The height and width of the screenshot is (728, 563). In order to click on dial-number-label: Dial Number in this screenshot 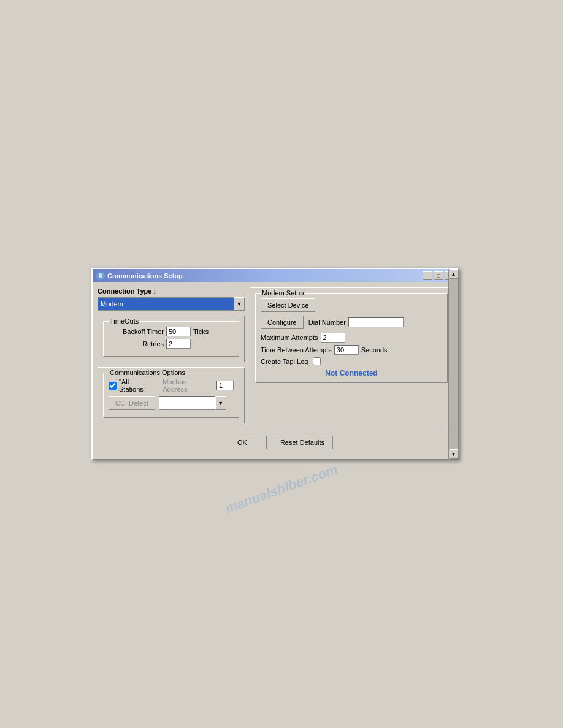, I will do `click(327, 322)`.